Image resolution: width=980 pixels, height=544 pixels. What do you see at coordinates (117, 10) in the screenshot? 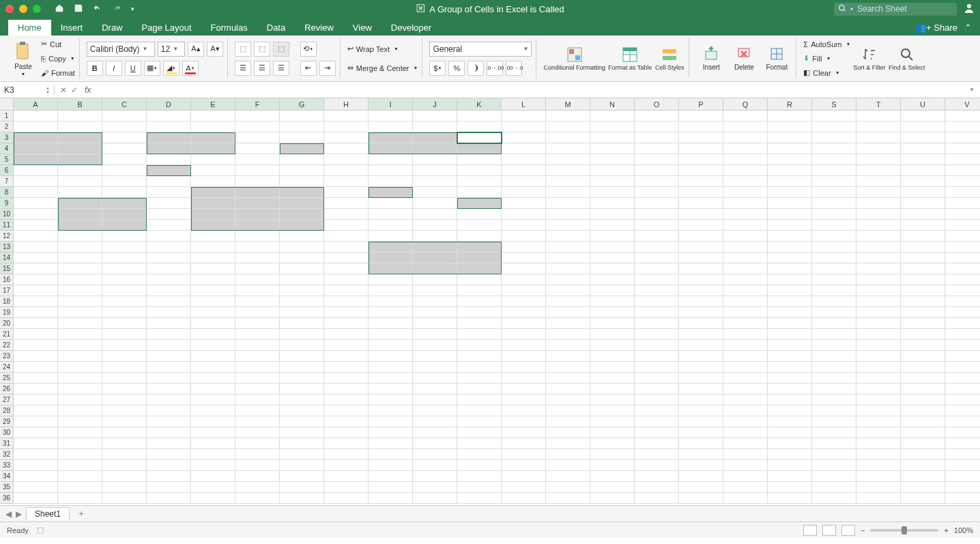
I see `redo-icon` at bounding box center [117, 10].